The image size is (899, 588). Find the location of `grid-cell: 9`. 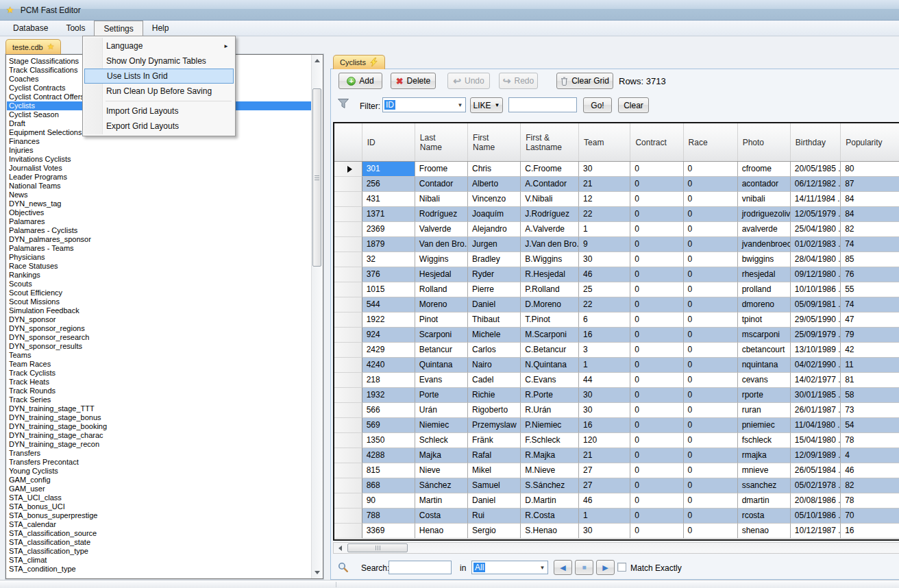

grid-cell: 9 is located at coordinates (604, 245).